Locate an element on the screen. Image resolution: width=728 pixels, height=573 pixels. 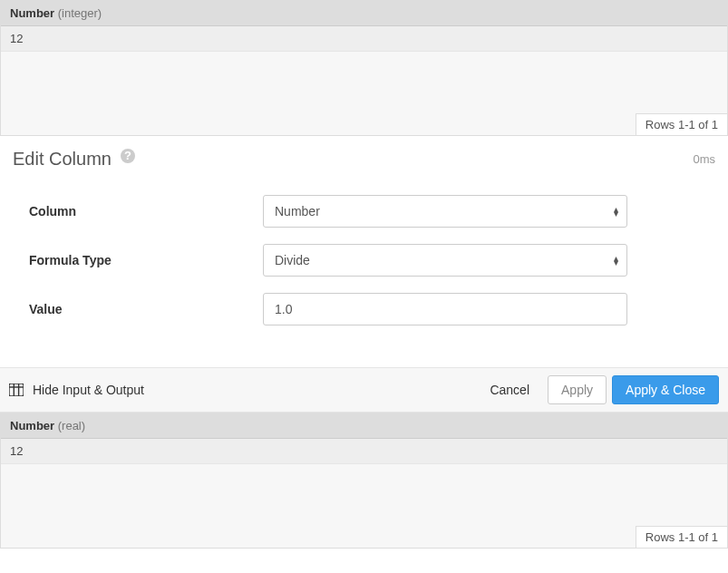
editor-title-text: Edit Column is located at coordinates (62, 160).